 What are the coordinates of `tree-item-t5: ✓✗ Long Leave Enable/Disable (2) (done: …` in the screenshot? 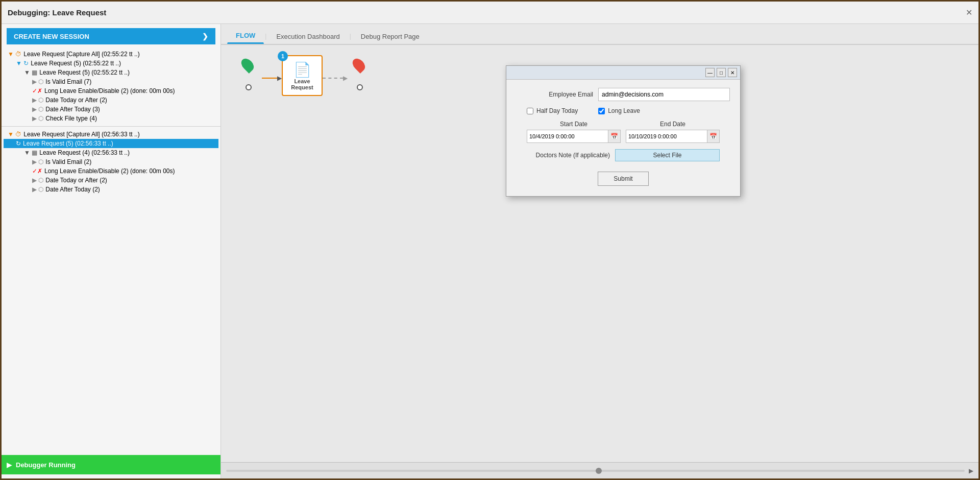 It's located at (111, 91).